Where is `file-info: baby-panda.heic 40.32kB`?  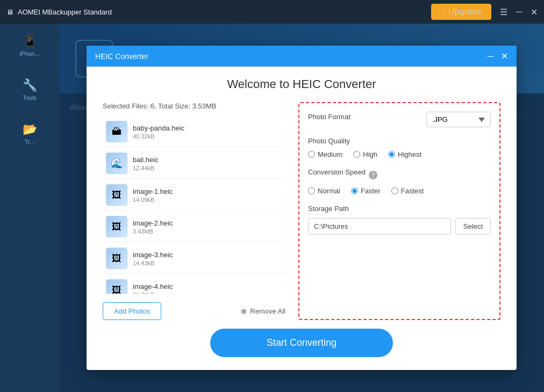 file-info: baby-panda.heic 40.32kB is located at coordinates (207, 132).